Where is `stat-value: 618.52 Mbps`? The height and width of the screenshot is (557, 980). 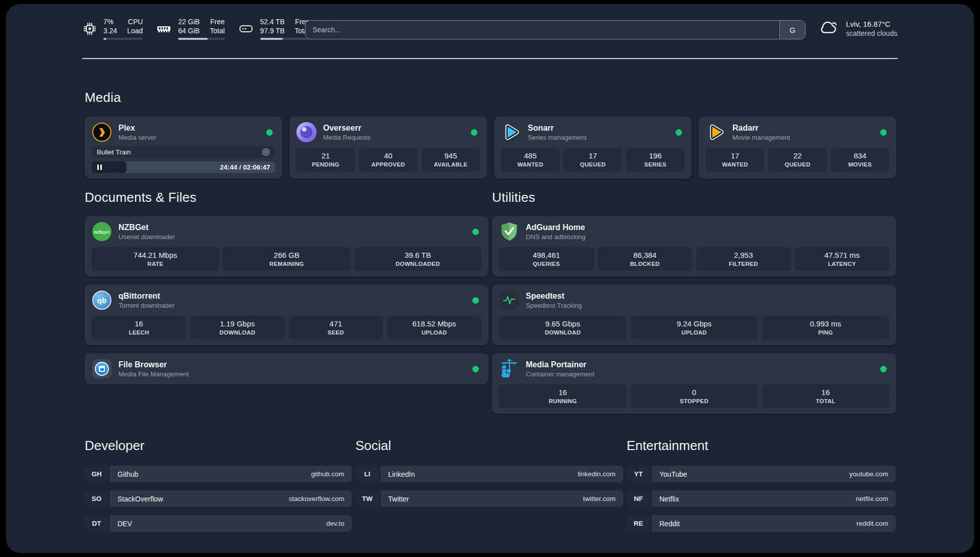 stat-value: 618.52 Mbps is located at coordinates (435, 324).